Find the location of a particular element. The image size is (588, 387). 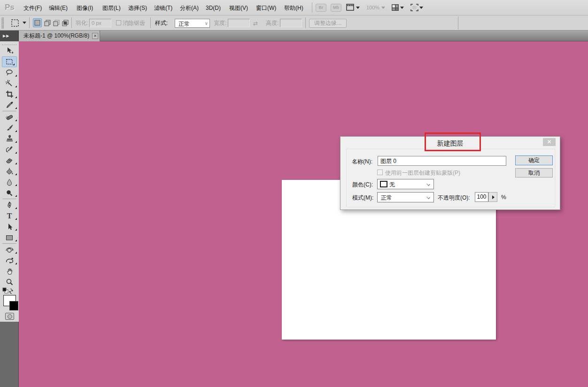

swap-dimensions-icon: ⇄ is located at coordinates (255, 23).